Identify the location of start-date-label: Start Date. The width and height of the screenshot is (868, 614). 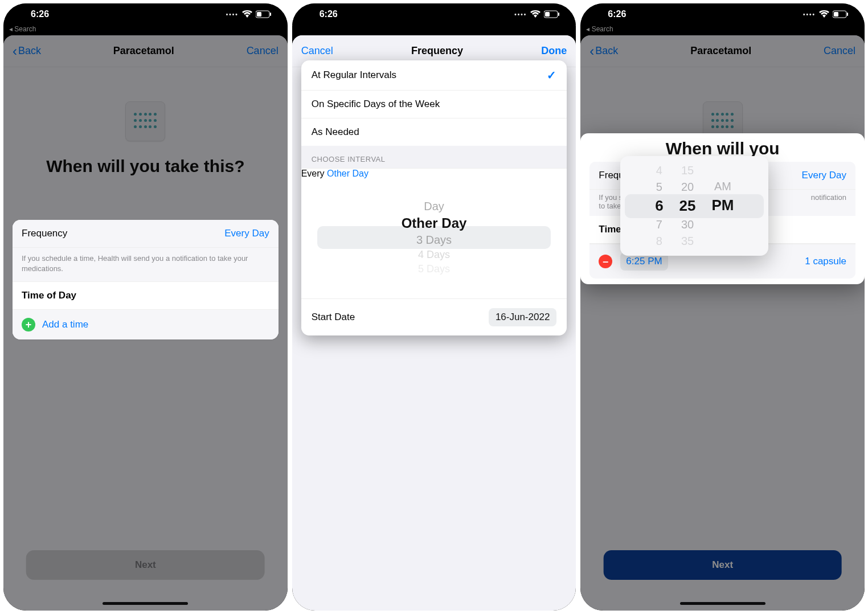
(334, 317).